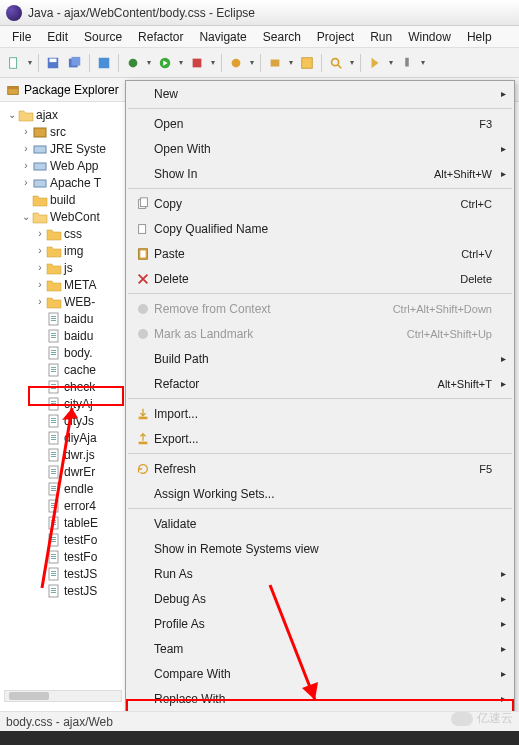  I want to click on save-all-button, so click(75, 63).